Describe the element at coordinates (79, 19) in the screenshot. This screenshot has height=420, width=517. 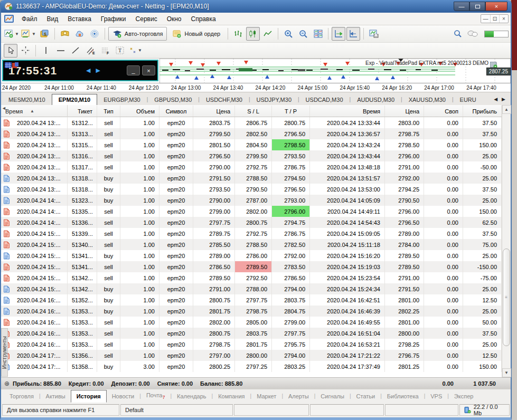
I see `menu-item-Вставка: Вставка` at that location.